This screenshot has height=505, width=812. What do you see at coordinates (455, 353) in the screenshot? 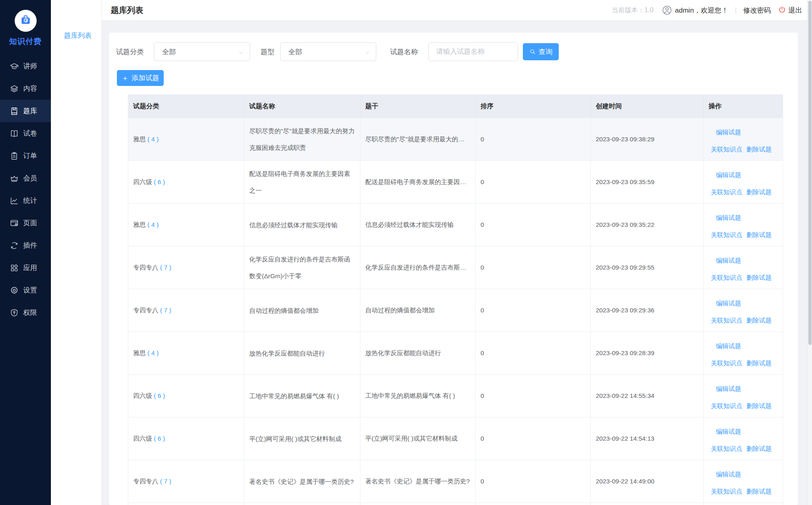
I see `table-row: 雅思( 4 ) 放热化学反应都能自动进行 放热化学反应都能自动进行 0 2023…` at bounding box center [455, 353].